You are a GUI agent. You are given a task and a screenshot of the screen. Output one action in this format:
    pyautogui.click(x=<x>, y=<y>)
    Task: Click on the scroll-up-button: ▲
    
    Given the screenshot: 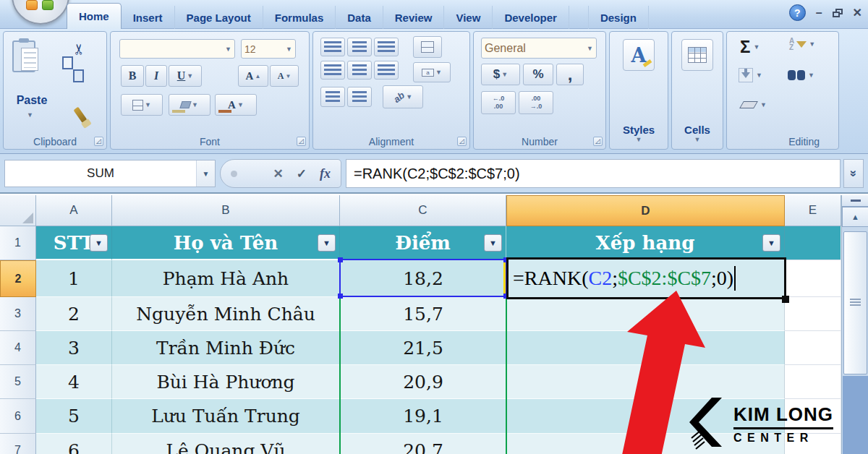 What is the action you would take?
    pyautogui.click(x=855, y=217)
    